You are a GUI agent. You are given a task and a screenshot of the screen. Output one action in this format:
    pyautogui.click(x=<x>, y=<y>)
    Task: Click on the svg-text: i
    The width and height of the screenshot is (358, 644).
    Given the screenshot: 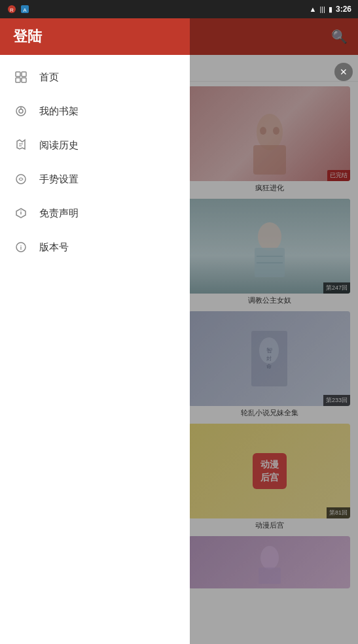 What is the action you would take?
    pyautogui.click(x=21, y=248)
    